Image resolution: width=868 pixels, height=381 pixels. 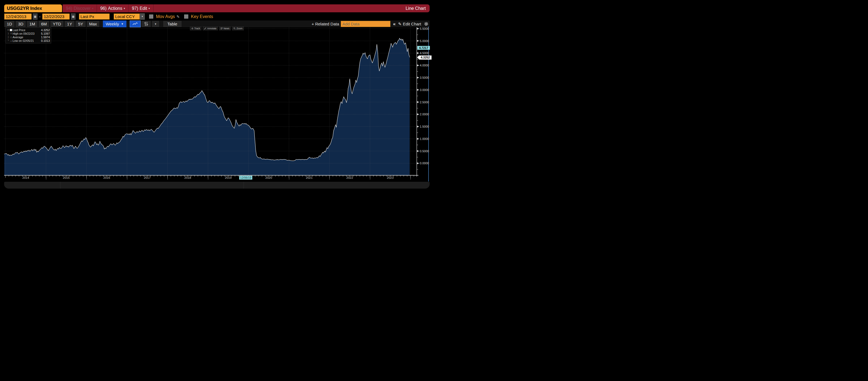 I want to click on chart-tool-strip: Track Annotate News Zoom, so click(x=217, y=28).